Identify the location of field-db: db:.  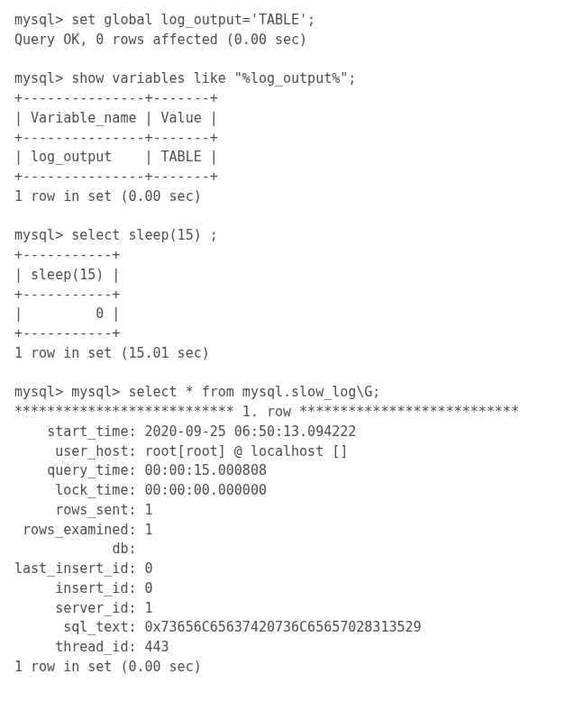
(79, 549).